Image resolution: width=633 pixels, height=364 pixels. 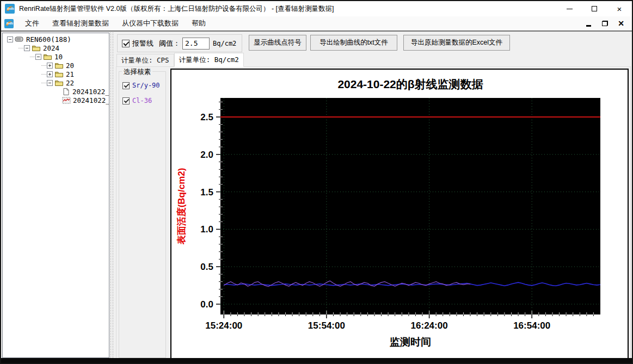 I want to click on tab-unit-cps: 计量单位: CPS, so click(x=145, y=60).